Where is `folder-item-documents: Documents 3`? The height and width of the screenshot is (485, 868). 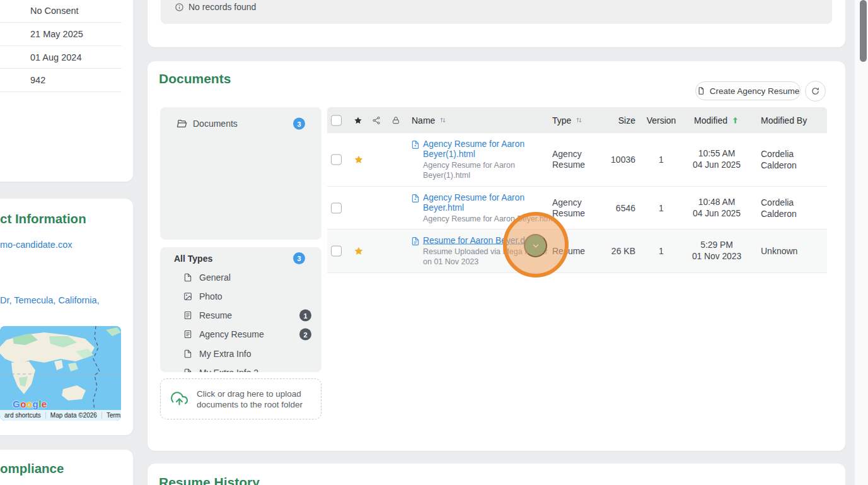
folder-item-documents: Documents 3 is located at coordinates (241, 124).